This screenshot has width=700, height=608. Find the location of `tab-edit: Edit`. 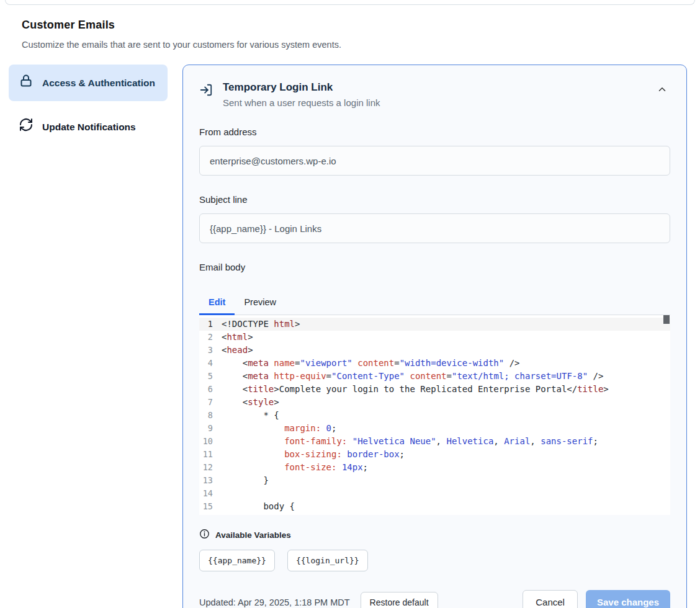

tab-edit: Edit is located at coordinates (217, 303).